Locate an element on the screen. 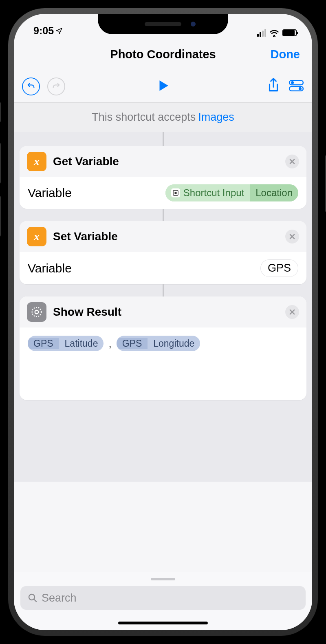 Image resolution: width=326 pixels, height=644 pixels. variable-name-field: GPS is located at coordinates (280, 268).